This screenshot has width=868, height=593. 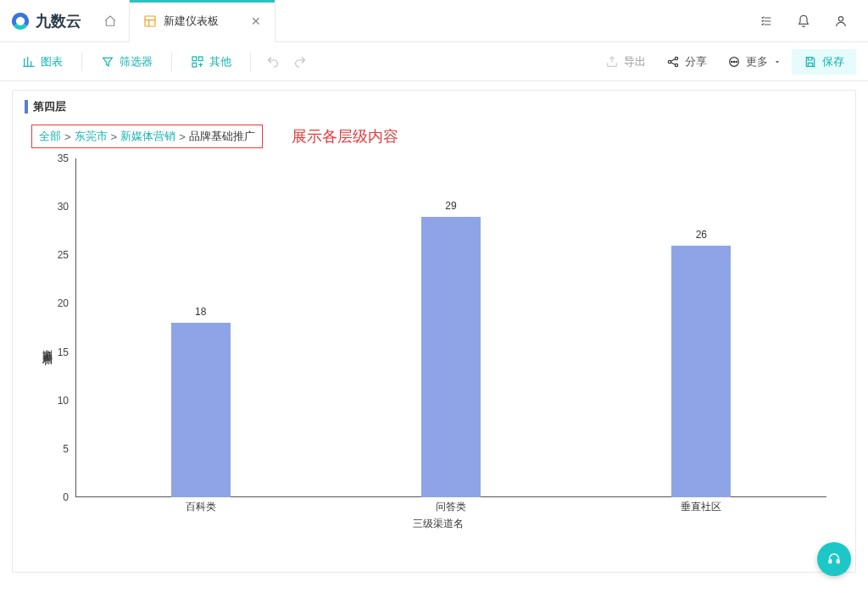 I want to click on chart-icon, so click(x=29, y=62).